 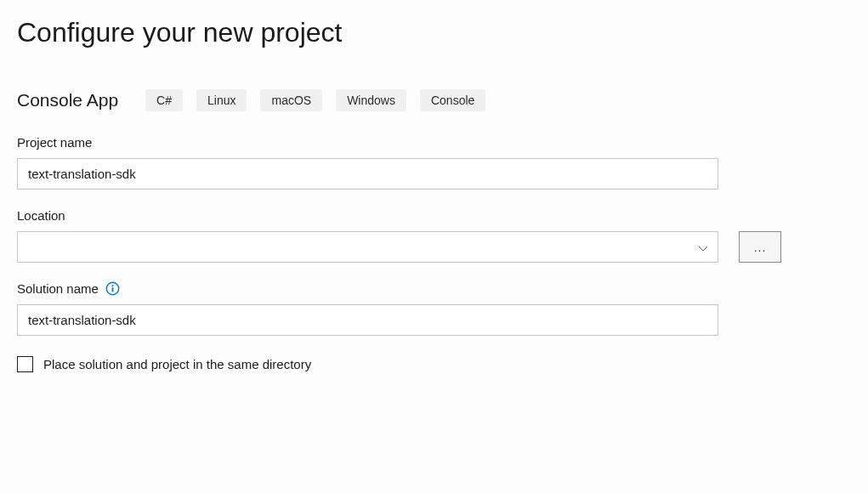 What do you see at coordinates (164, 100) in the screenshot?
I see `tag-csharp: C#` at bounding box center [164, 100].